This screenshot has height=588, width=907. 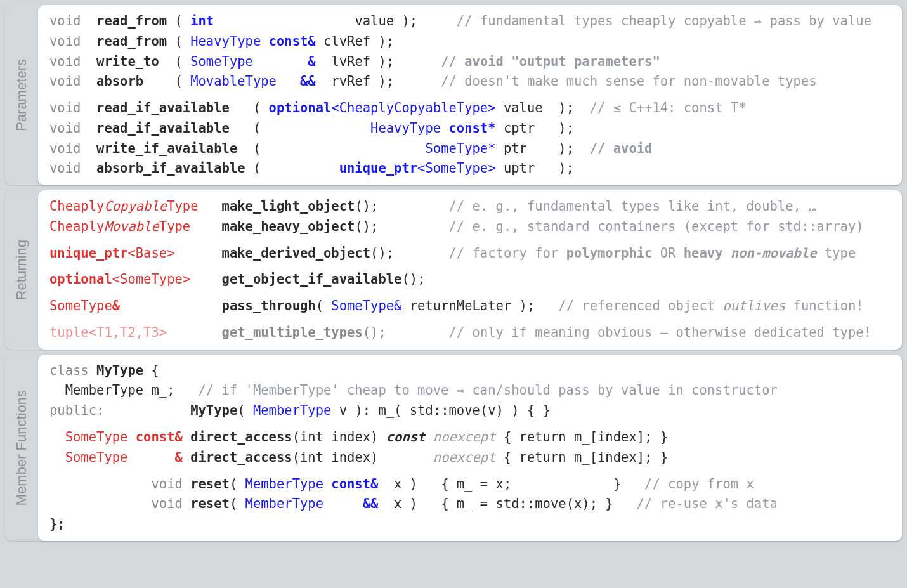 I want to click on cm-bi: non-movable, so click(x=774, y=253).